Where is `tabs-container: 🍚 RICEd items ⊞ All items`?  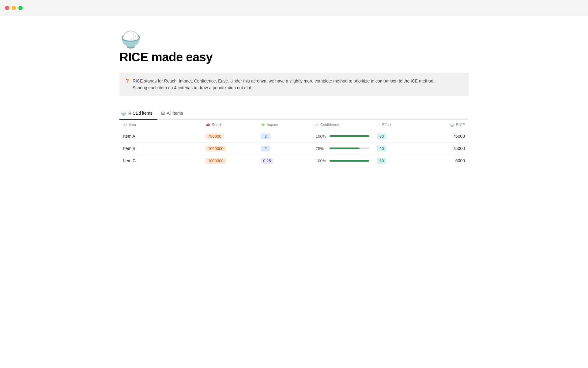 tabs-container: 🍚 RICEd items ⊞ All items is located at coordinates (294, 113).